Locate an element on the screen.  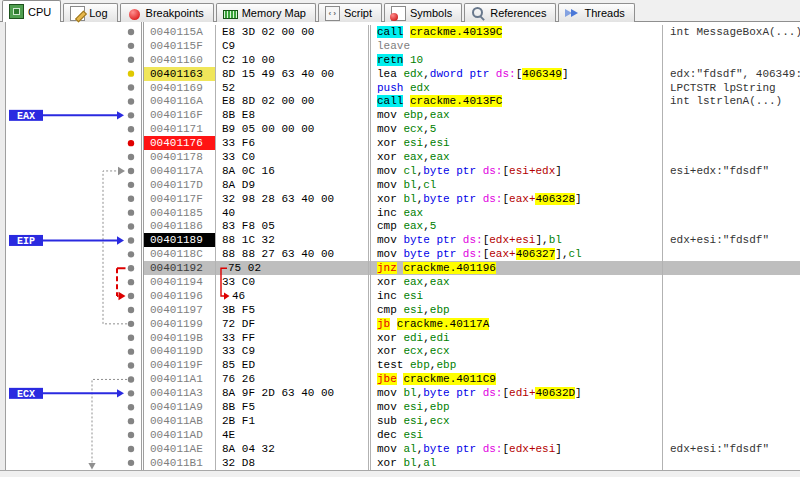
tab-breakpoints: Breakpoints is located at coordinates (167, 12).